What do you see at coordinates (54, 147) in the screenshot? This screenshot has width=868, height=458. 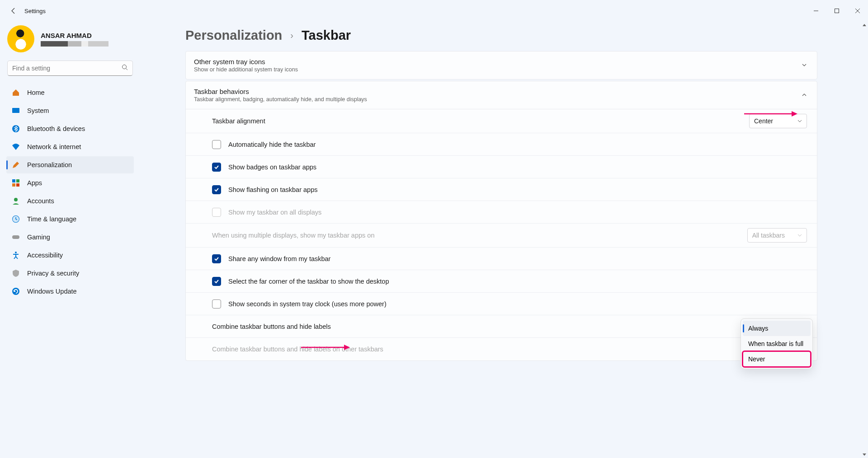 I see `nav-label: Network & internet` at bounding box center [54, 147].